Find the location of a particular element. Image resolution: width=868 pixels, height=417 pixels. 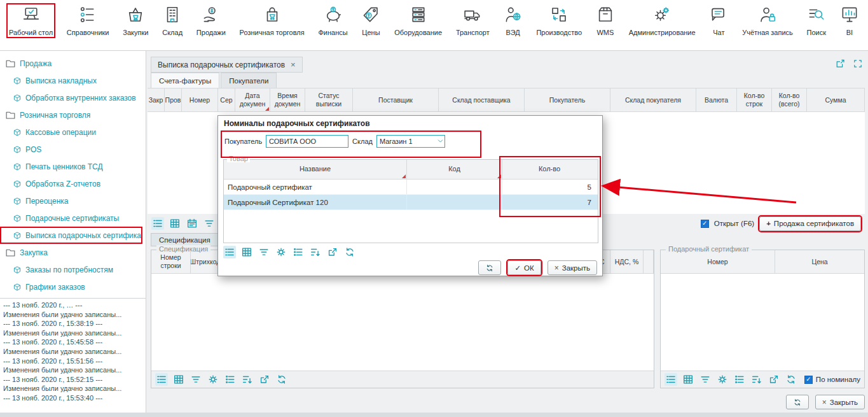

subtab-0: Счета-фактуры is located at coordinates (185, 80).